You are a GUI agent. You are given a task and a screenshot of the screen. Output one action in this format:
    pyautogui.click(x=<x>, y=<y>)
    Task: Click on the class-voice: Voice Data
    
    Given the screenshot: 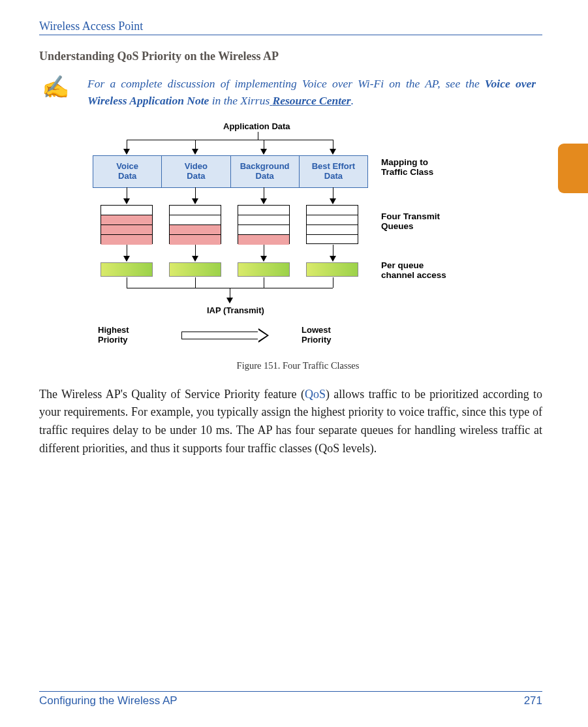 What is the action you would take?
    pyautogui.click(x=127, y=172)
    